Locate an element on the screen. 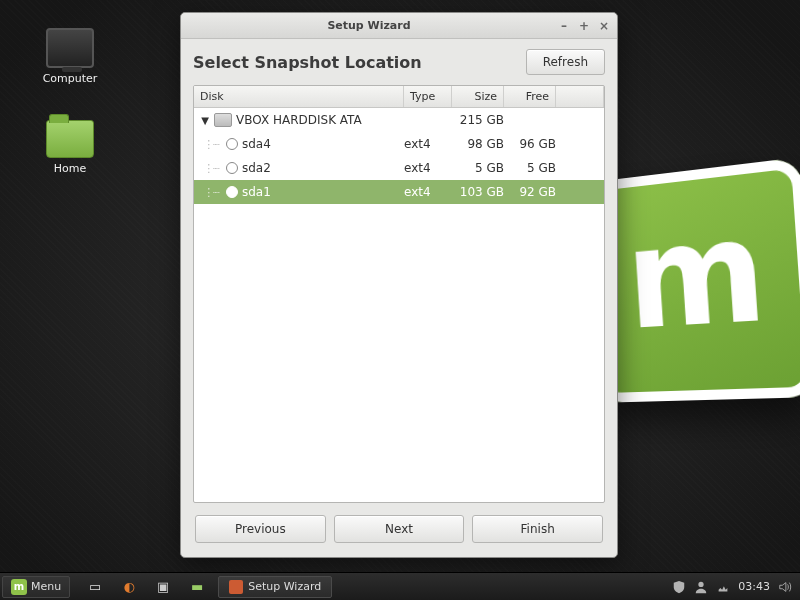 The height and width of the screenshot is (600, 800). partition-name: sda2 is located at coordinates (256, 168).